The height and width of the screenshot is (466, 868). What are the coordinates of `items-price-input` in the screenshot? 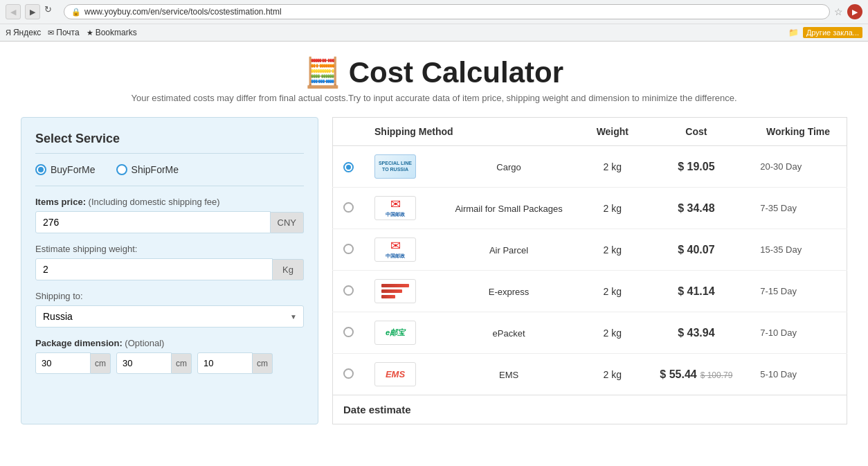 It's located at (153, 222).